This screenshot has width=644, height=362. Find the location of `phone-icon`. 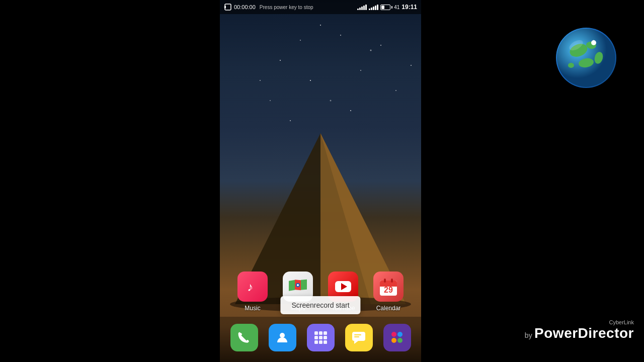

phone-icon is located at coordinates (244, 337).